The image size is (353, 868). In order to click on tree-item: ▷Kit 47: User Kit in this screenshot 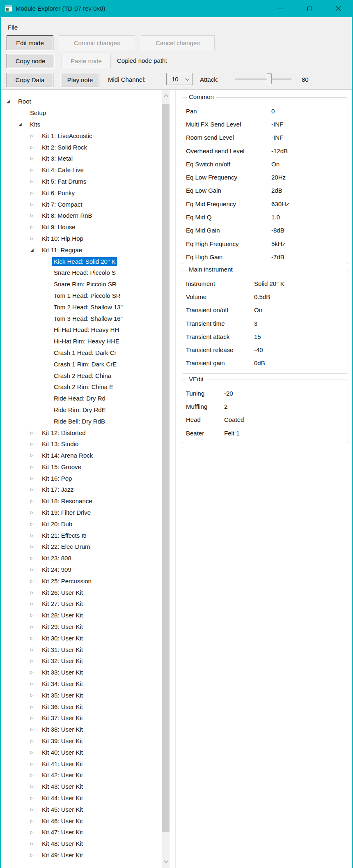, I will do `click(82, 832)`.